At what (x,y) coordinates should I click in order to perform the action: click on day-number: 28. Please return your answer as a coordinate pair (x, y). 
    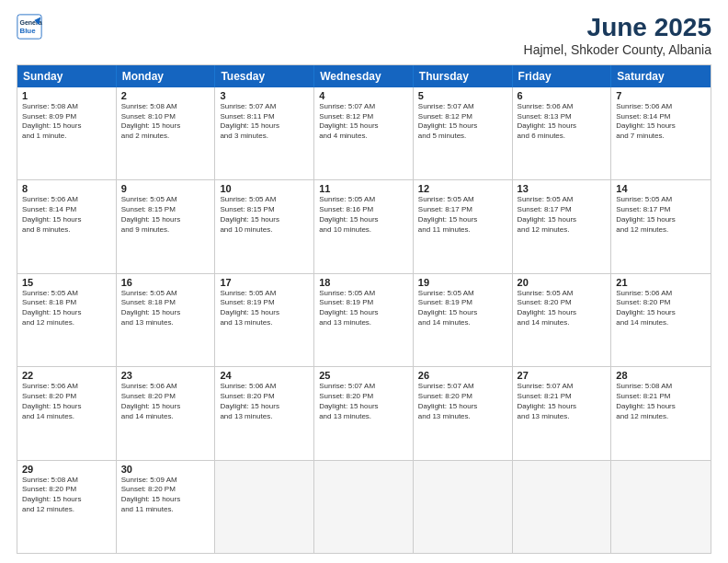
    Looking at the image, I should click on (661, 375).